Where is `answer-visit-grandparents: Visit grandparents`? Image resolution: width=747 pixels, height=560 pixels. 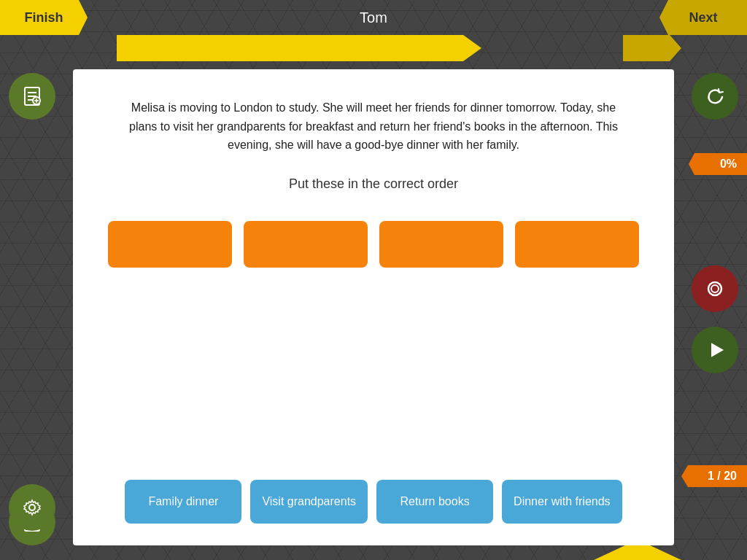 answer-visit-grandparents: Visit grandparents is located at coordinates (309, 502).